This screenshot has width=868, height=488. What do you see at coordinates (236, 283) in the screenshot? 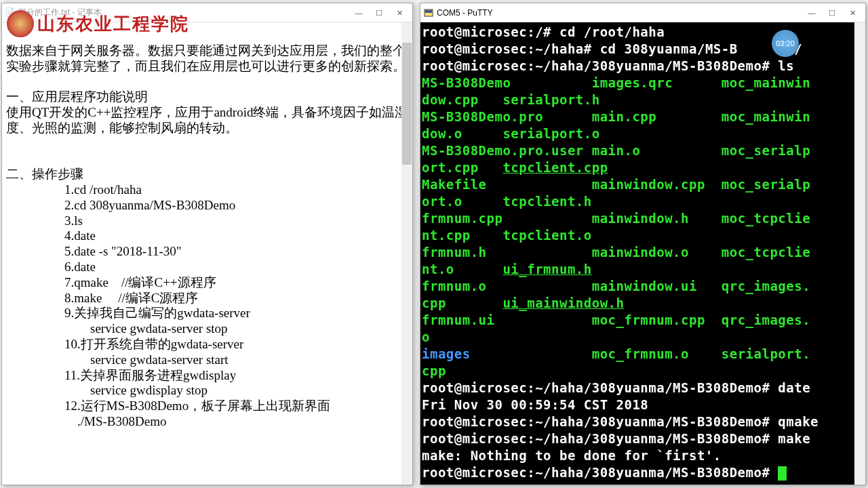
I see `step-line: 7.qmake //编译C++源程序` at bounding box center [236, 283].